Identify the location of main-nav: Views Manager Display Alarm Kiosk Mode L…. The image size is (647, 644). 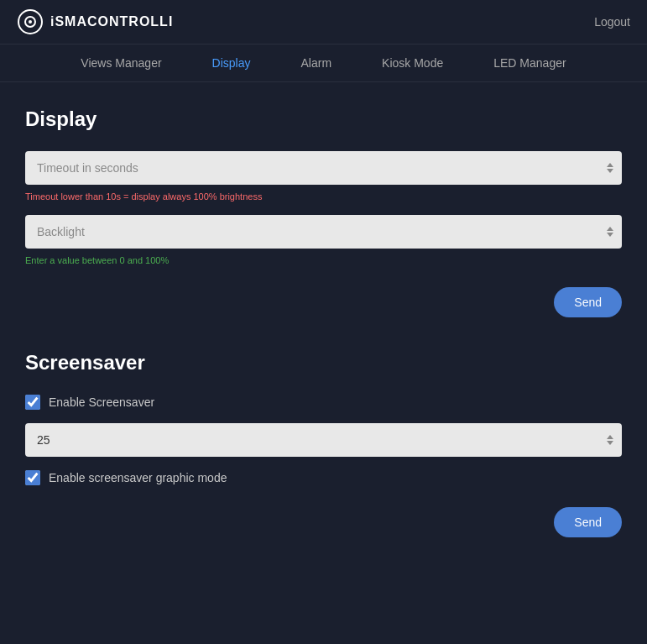
(324, 64).